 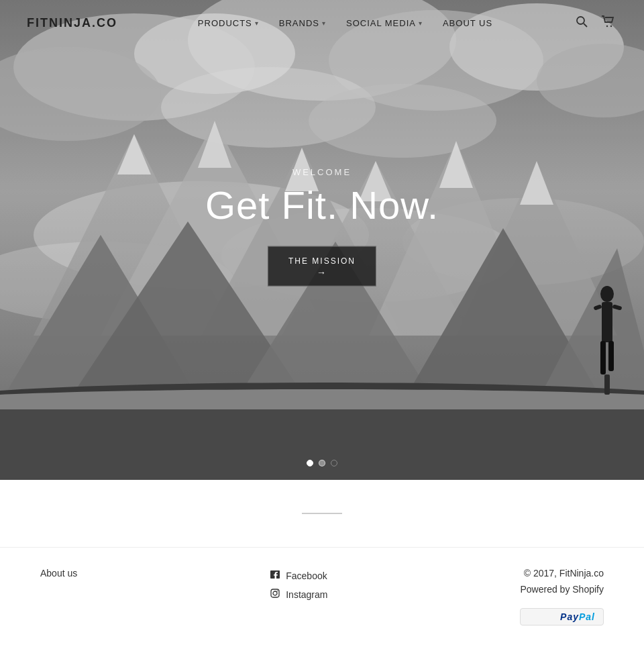 What do you see at coordinates (275, 576) in the screenshot?
I see `facebook-icon` at bounding box center [275, 576].